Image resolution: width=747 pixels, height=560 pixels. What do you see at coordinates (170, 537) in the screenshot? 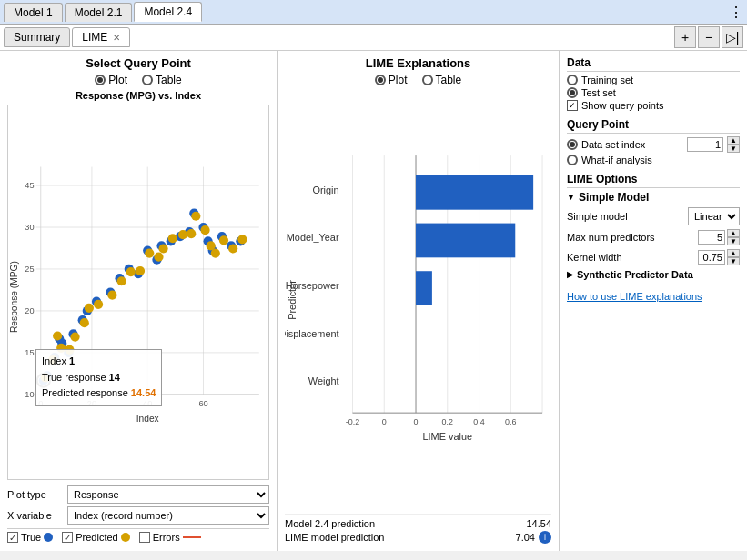
I see `legend-errors: Errors` at bounding box center [170, 537].